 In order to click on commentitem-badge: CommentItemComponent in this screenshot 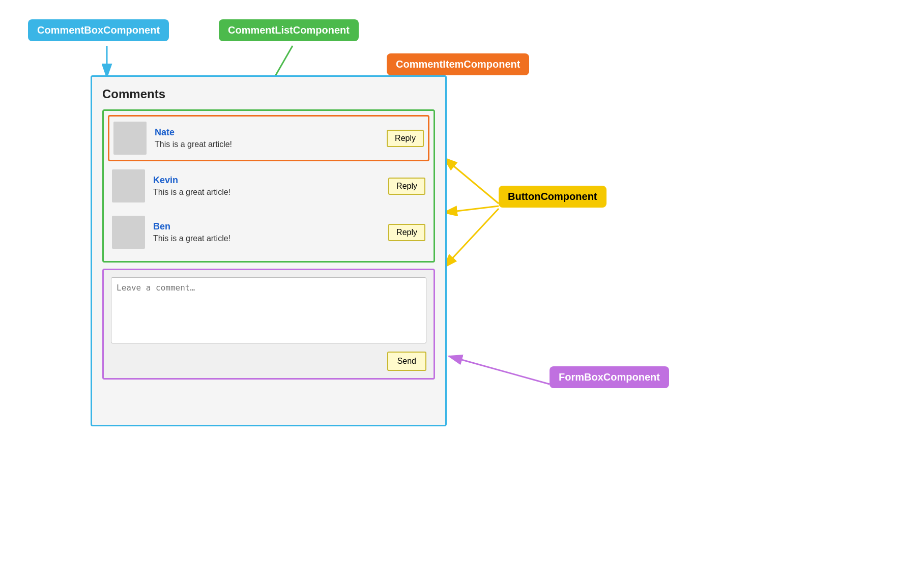, I will do `click(458, 64)`.